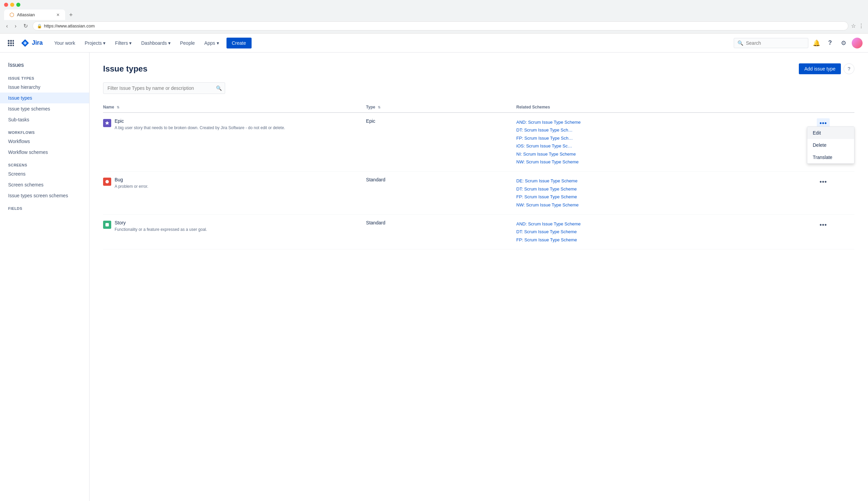 The height and width of the screenshot is (501, 868). What do you see at coordinates (95, 43) in the screenshot?
I see `nav-projects: Projects ▾` at bounding box center [95, 43].